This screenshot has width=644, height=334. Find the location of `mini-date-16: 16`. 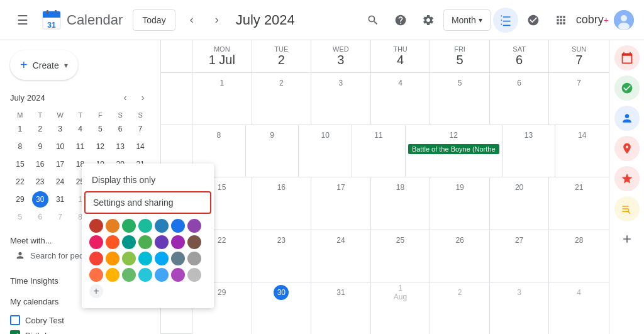

mini-date-16: 16 is located at coordinates (40, 164).